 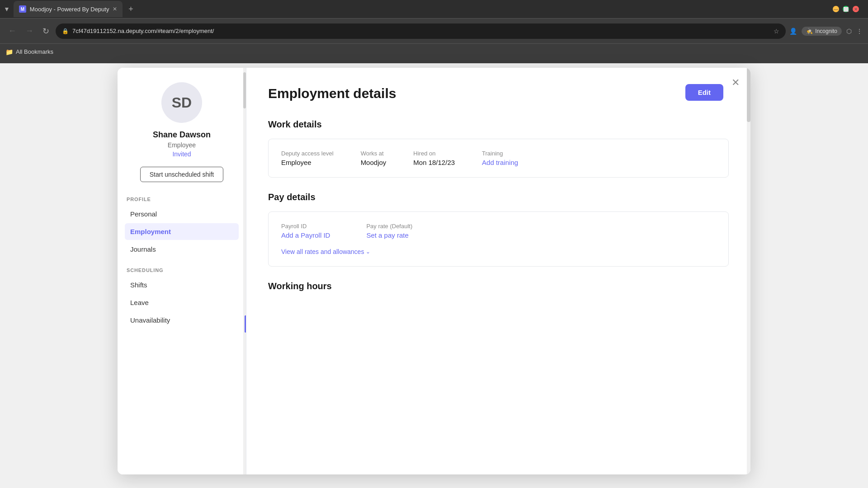 What do you see at coordinates (498, 252) in the screenshot?
I see `view-rates-link: View all rates and allowances ⌄` at bounding box center [498, 252].